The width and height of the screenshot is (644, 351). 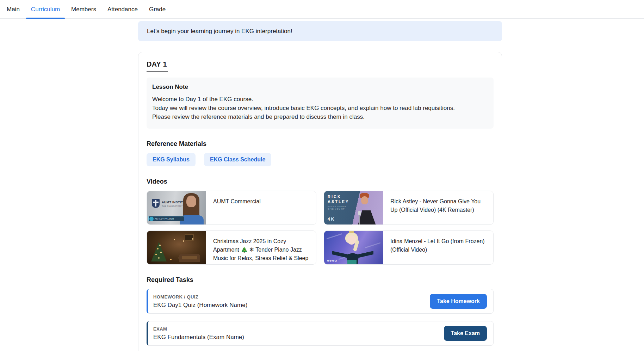 I want to click on reference-chip-ekg-syllabus: EKG Syllabus, so click(x=171, y=160).